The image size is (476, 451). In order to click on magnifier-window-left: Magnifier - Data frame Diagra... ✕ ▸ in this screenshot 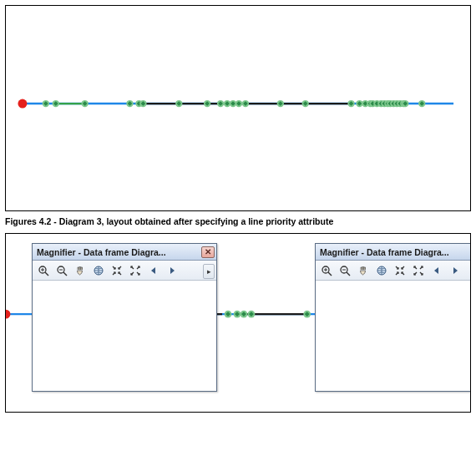, I will do `click(124, 317)`.